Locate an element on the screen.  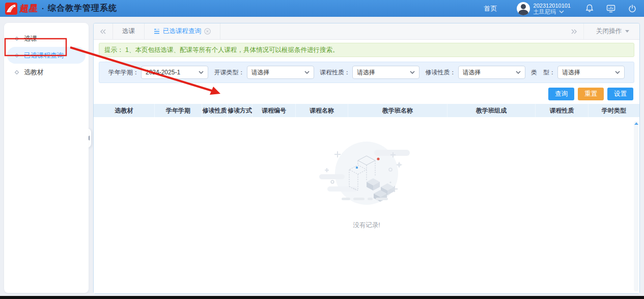
filter-course-open-type: 开课类型： 请选择 is located at coordinates (264, 72).